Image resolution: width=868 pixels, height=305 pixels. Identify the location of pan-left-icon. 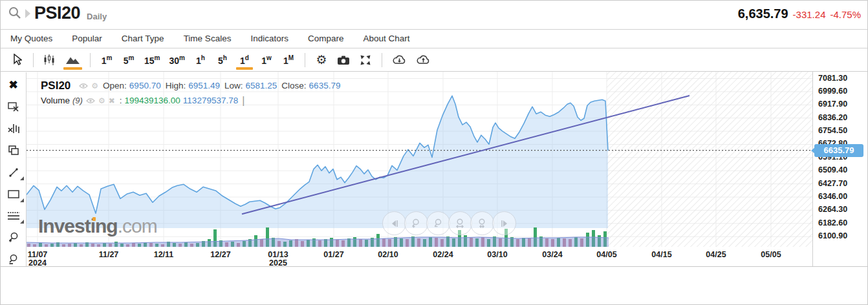
(395, 224).